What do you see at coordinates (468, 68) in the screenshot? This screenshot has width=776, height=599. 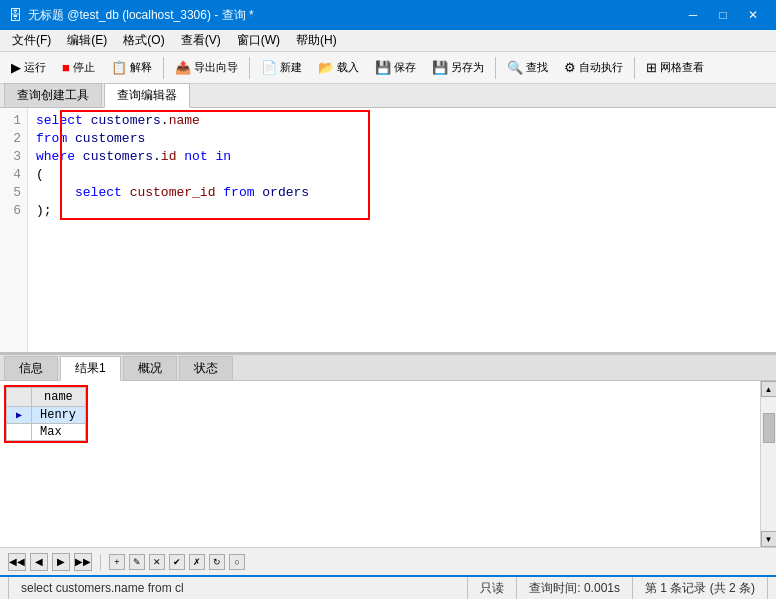 I see `save-as-label: 另存为` at bounding box center [468, 68].